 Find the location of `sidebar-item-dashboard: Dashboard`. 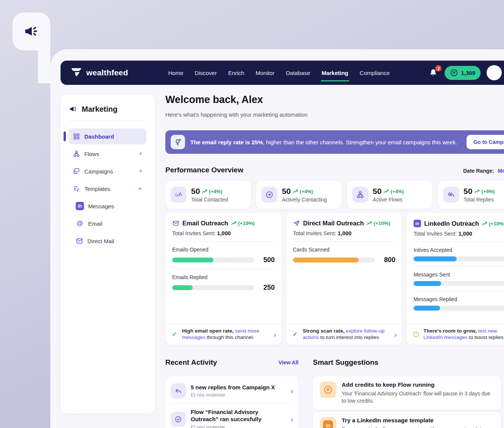

sidebar-item-dashboard: Dashboard is located at coordinates (107, 136).